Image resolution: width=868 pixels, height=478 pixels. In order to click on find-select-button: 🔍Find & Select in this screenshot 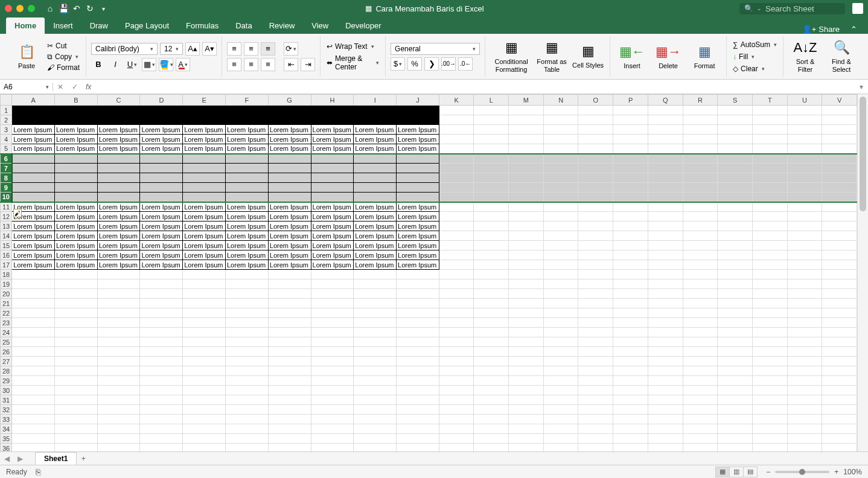, I will do `click(841, 56)`.